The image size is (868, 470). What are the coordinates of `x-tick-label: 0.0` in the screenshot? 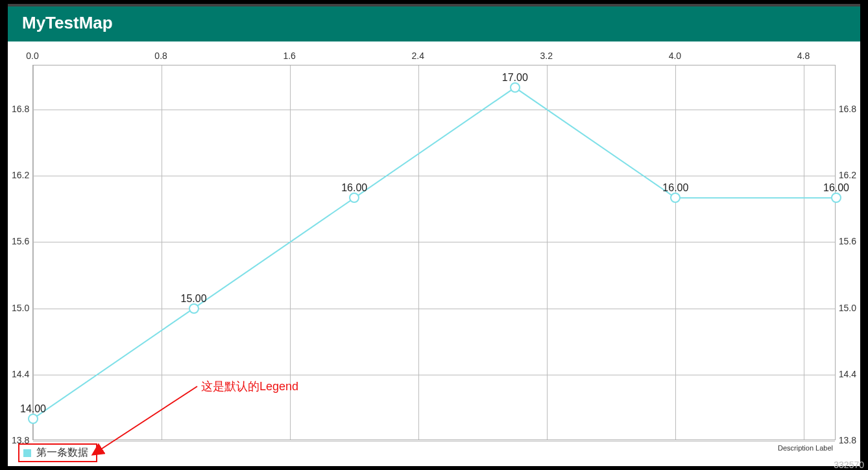 It's located at (32, 56).